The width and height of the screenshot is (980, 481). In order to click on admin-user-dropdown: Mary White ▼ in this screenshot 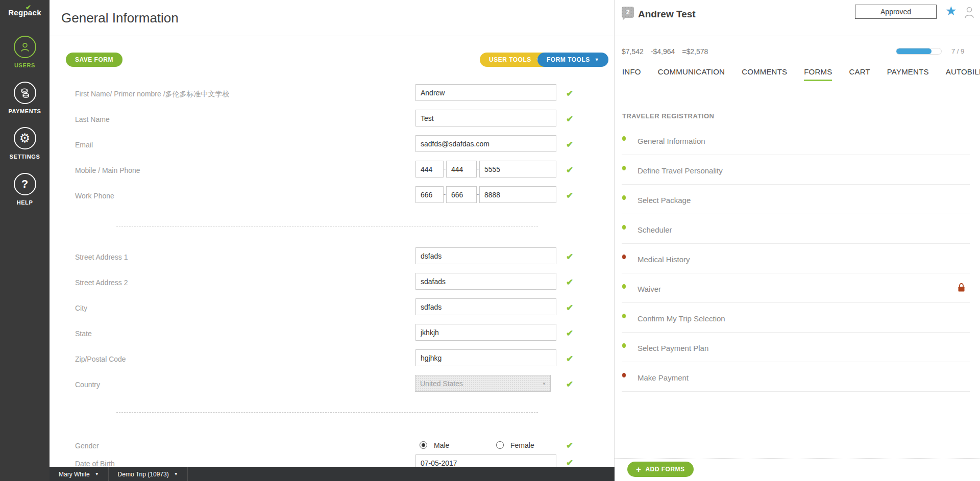, I will do `click(79, 474)`.